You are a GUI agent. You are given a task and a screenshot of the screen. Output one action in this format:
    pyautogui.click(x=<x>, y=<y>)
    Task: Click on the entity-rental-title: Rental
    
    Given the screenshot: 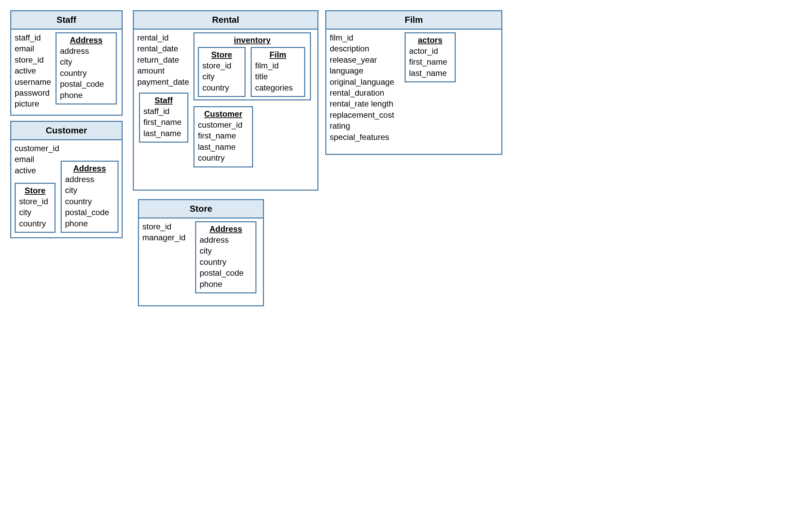 What is the action you would take?
    pyautogui.click(x=225, y=20)
    